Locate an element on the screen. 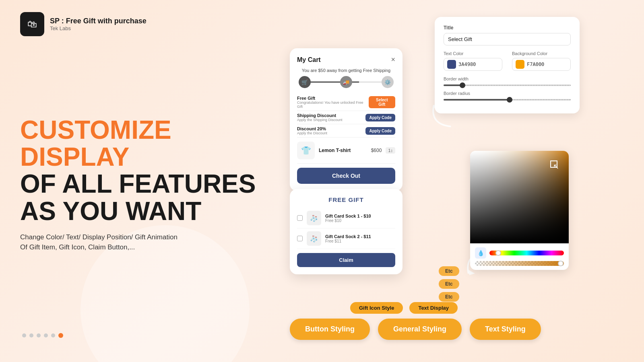 The height and width of the screenshot is (362, 644). general-styling-button: General Styling is located at coordinates (420, 329).